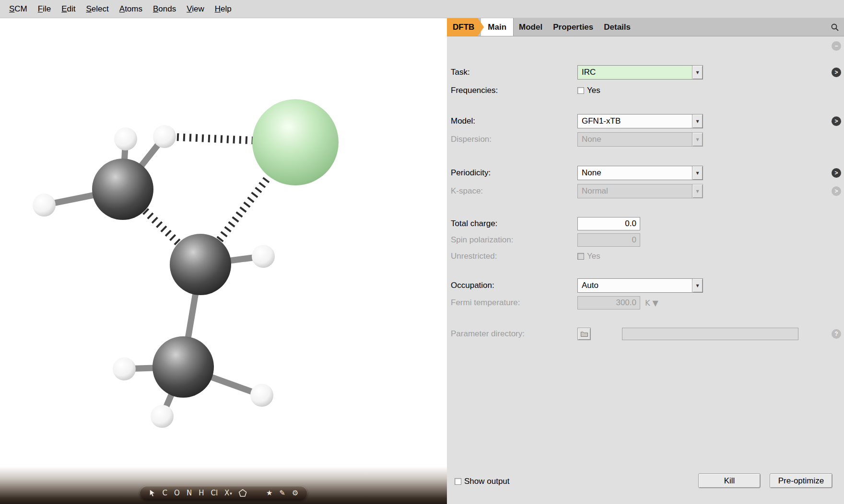 The height and width of the screenshot is (504, 844). I want to click on menu-edit: Edit, so click(68, 9).